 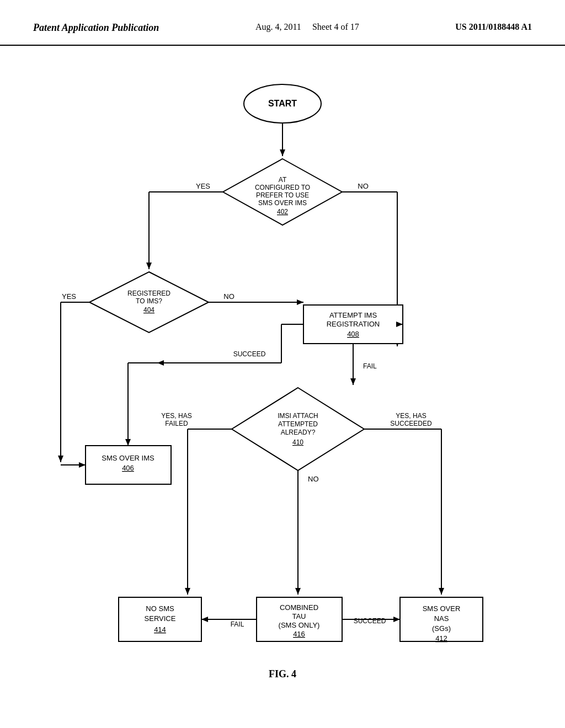 What do you see at coordinates (282, 180) in the screenshot?
I see `svg-text: AT` at bounding box center [282, 180].